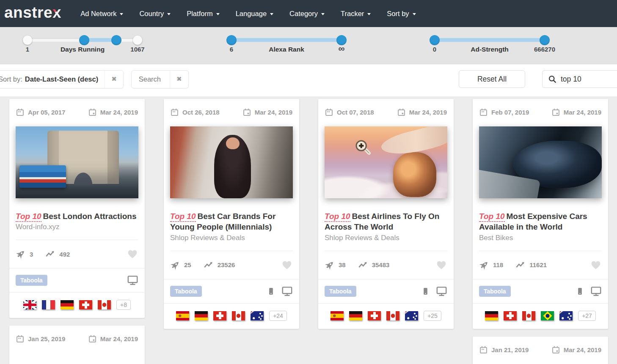 The image size is (617, 364). I want to click on ad-title: Top 10Best Car Brands For Young People (…, so click(231, 216).